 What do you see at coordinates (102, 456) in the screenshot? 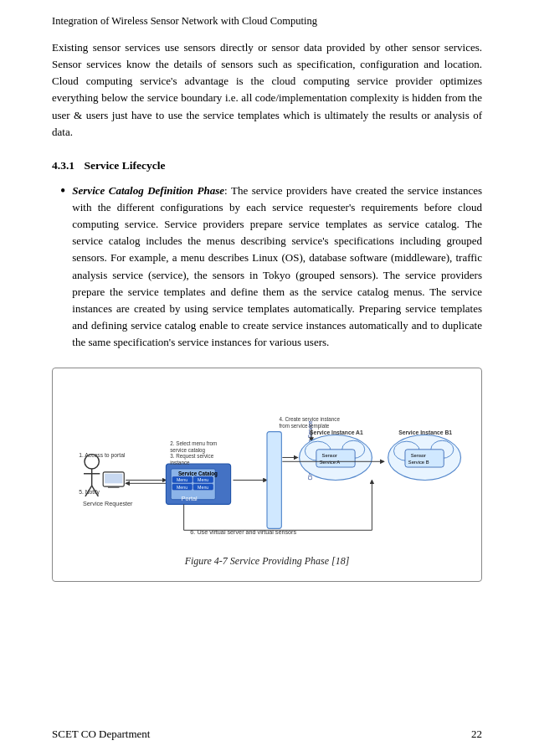
I see `svg-text: 1. Access to portal` at bounding box center [102, 456].